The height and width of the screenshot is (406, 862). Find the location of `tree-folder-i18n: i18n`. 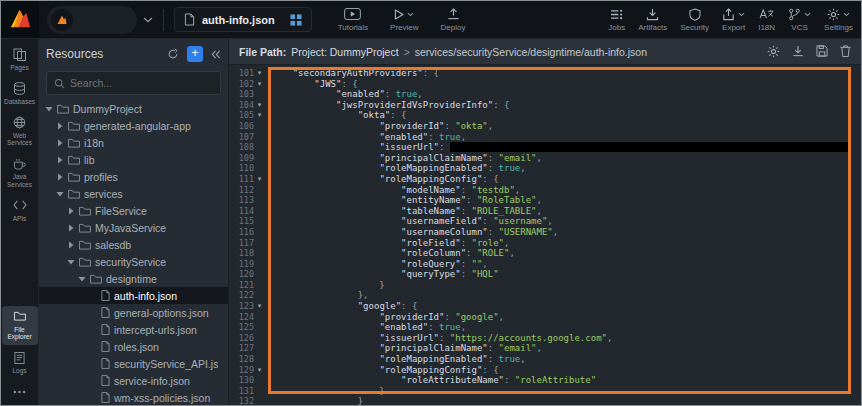

tree-folder-i18n: i18n is located at coordinates (134, 142).